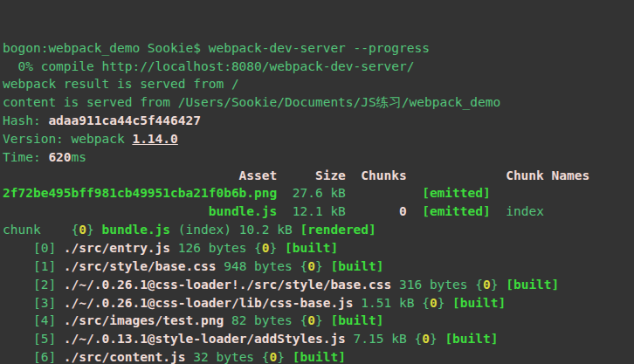 Image resolution: width=634 pixels, height=364 pixels. I want to click on terminal-text-segment: ./~/.0.26.1@css-loader!./src/style/base.…, so click(227, 285).